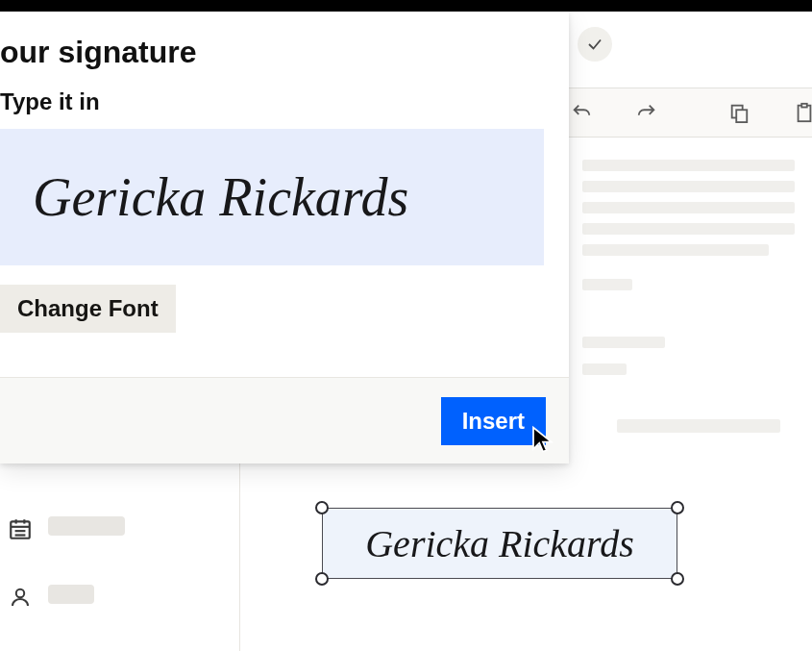 This screenshot has width=812, height=651. What do you see at coordinates (739, 113) in the screenshot?
I see `copy-icon` at bounding box center [739, 113].